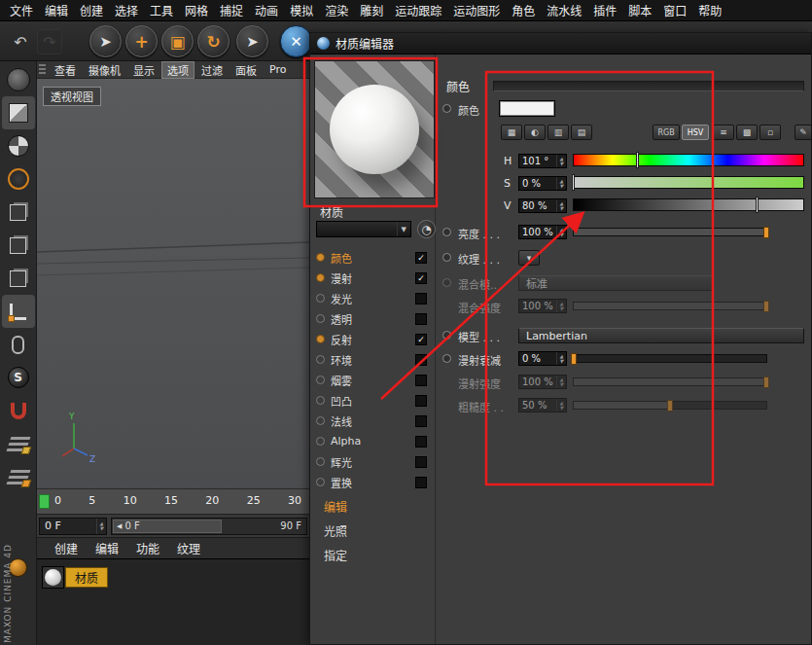 This screenshot has height=645, width=812. Describe the element at coordinates (144, 70) in the screenshot. I see `viewport-menu-item: 显示` at that location.